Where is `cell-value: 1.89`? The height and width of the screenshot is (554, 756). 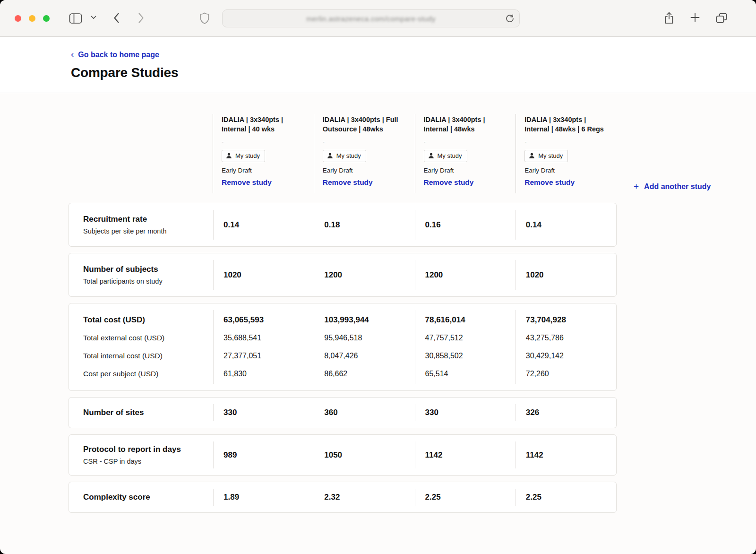 cell-value: 1.89 is located at coordinates (268, 497).